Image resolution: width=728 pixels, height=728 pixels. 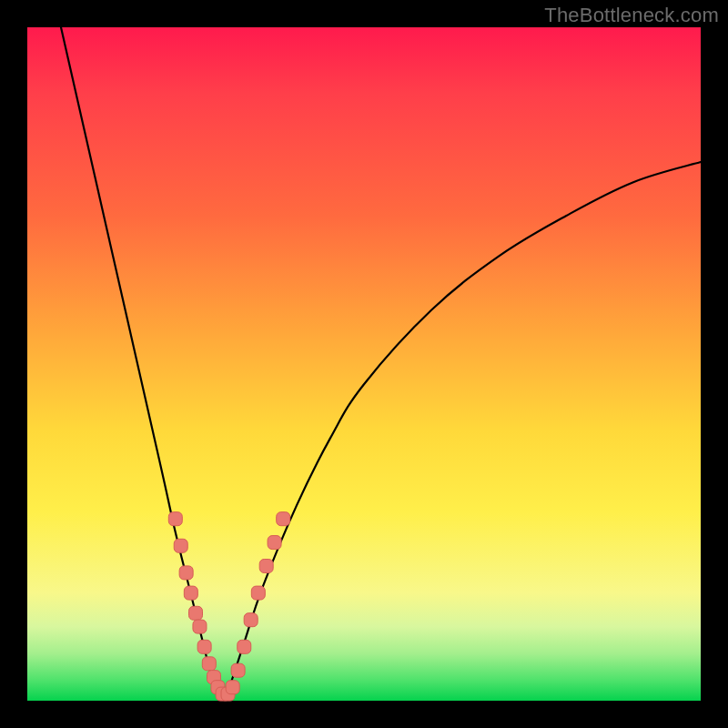 I want to click on markers-group, so click(x=229, y=606).